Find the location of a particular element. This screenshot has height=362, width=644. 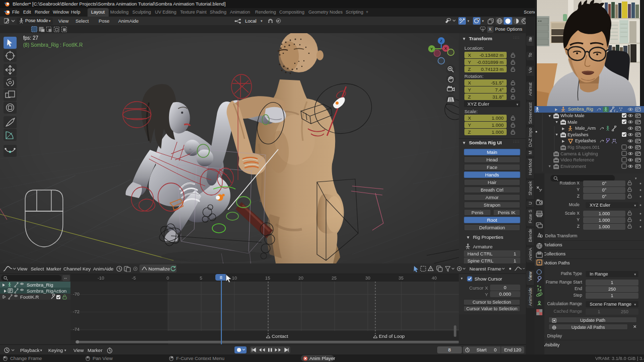

svg-text: (8) Sombra_Rig : FootIK.R is located at coordinates (53, 45).